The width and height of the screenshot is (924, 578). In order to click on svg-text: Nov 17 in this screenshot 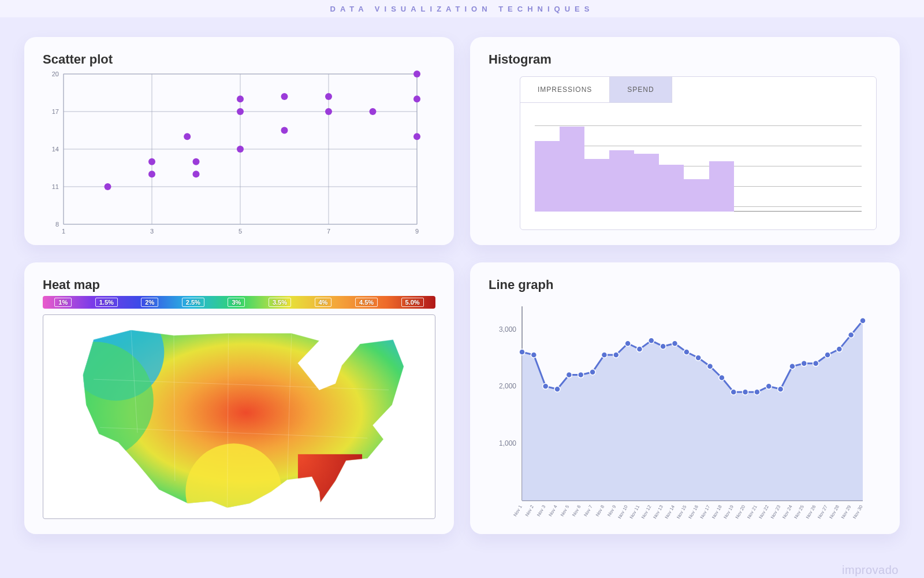, I will do `click(706, 512)`.